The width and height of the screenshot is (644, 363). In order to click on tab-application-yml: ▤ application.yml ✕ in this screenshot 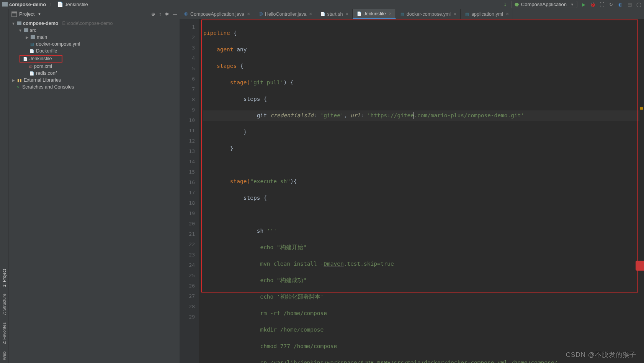, I will do `click(487, 14)`.